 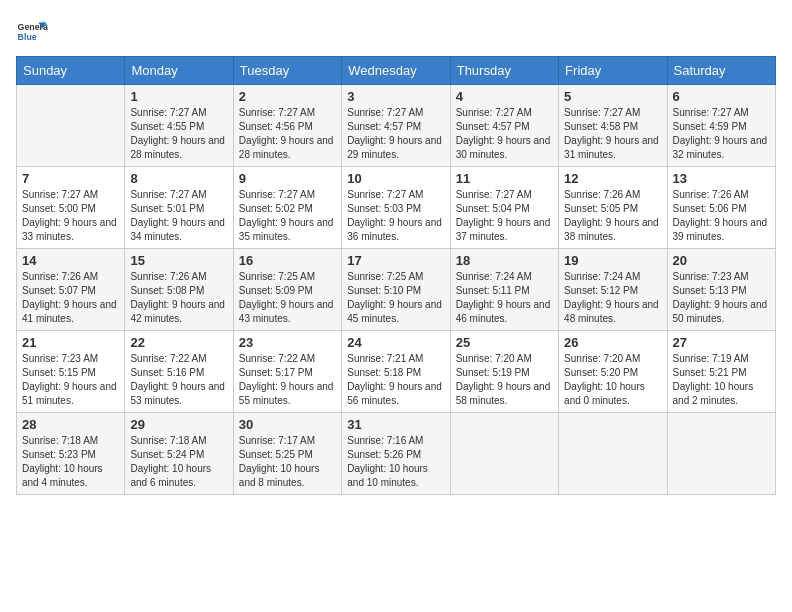 What do you see at coordinates (396, 260) in the screenshot?
I see `day-number: 17` at bounding box center [396, 260].